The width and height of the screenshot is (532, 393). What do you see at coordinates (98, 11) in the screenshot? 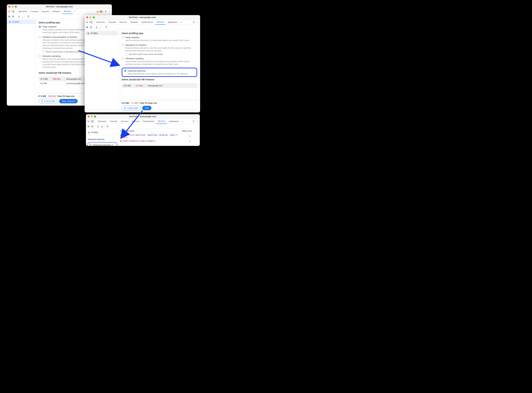
I see `issues-warning-badge: 1` at bounding box center [98, 11].